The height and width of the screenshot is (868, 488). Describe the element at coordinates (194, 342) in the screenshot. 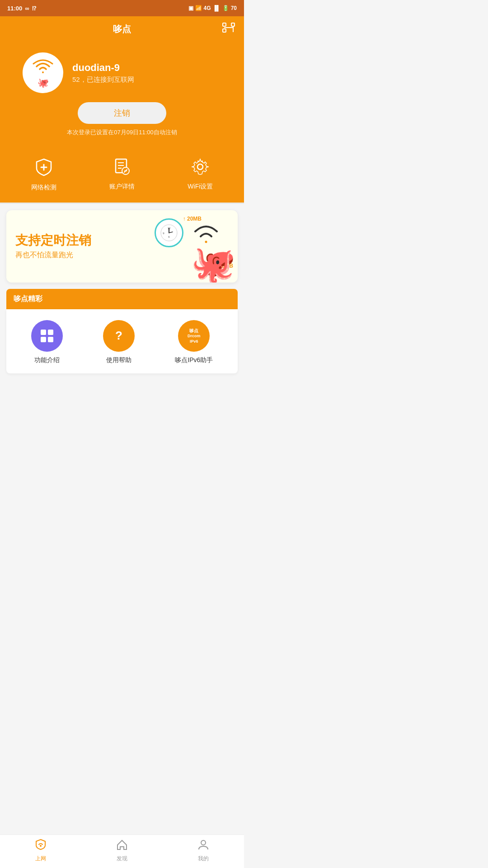

I see `feature-ipv6: 哆点 Drcom IPv6 哆点IPv6助手` at that location.